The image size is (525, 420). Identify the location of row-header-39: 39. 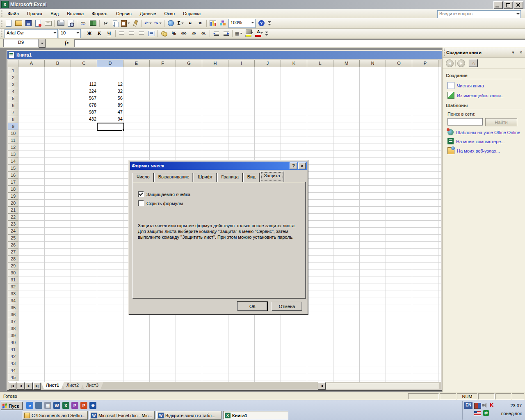
(13, 336).